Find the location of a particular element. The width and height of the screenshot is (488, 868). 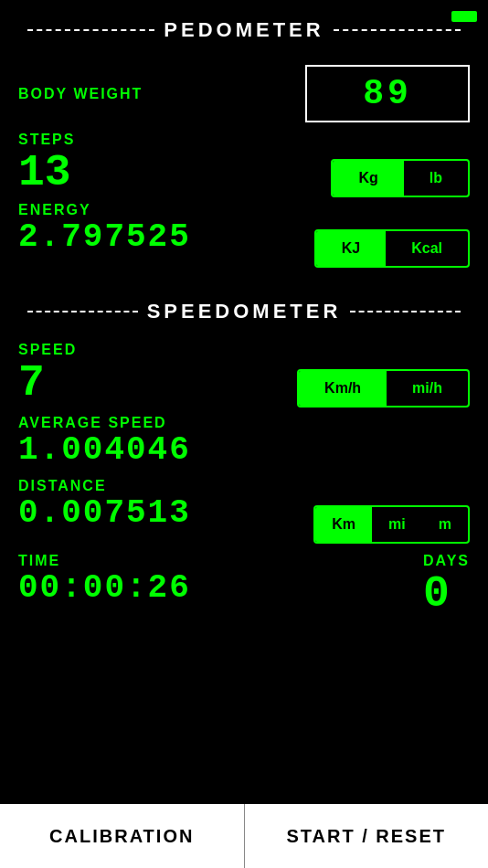

speed-value: 7 is located at coordinates (104, 383).